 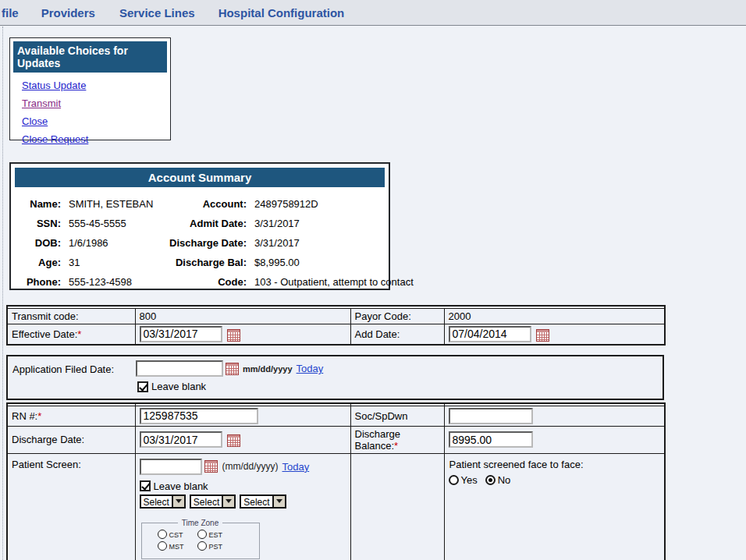 I want to click on application-filed-date-input, so click(x=179, y=368).